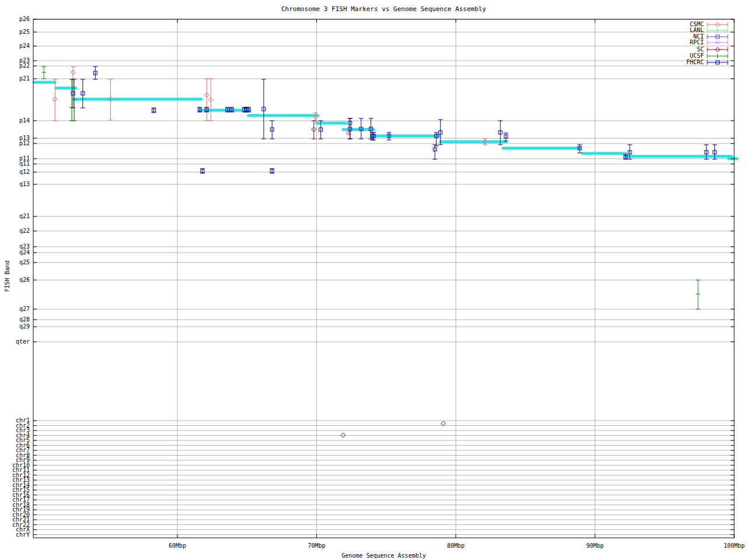 The image size is (747, 560). Describe the element at coordinates (444, 424) in the screenshot. I see `marker-sc` at that location.